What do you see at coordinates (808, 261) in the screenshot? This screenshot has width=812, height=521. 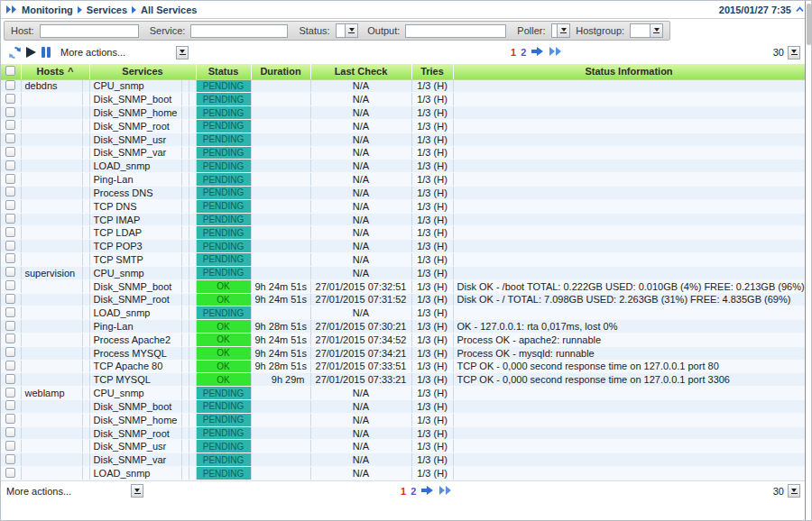 I see `vertical-scrollbar` at bounding box center [808, 261].